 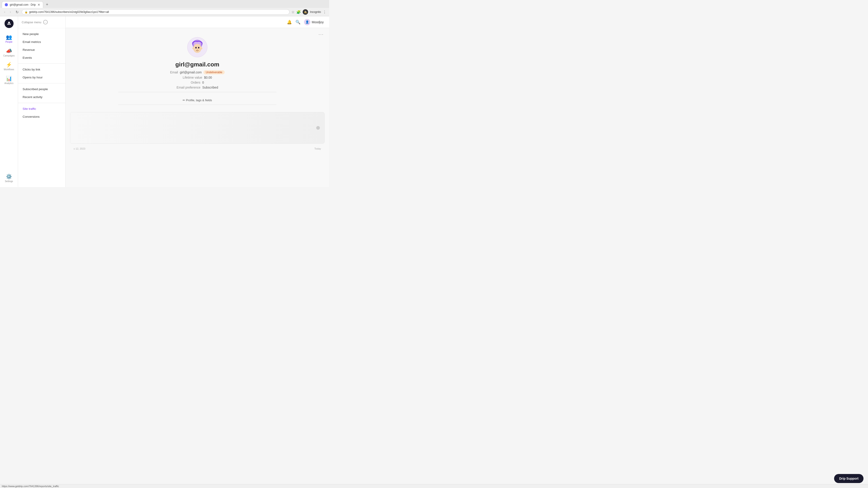 What do you see at coordinates (315, 12) in the screenshot?
I see `incognito-label: Incognito` at bounding box center [315, 12].